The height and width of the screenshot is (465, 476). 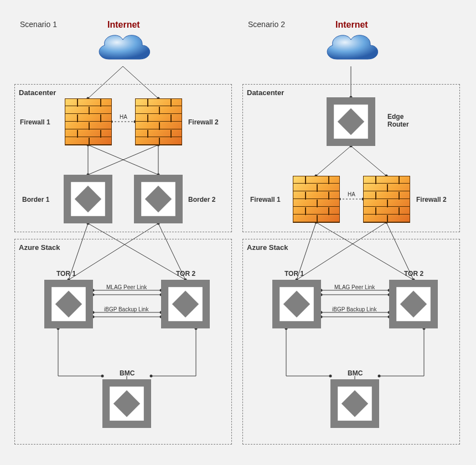 I want to click on scenario2-firewall1-label: Firewall 1, so click(x=266, y=200).